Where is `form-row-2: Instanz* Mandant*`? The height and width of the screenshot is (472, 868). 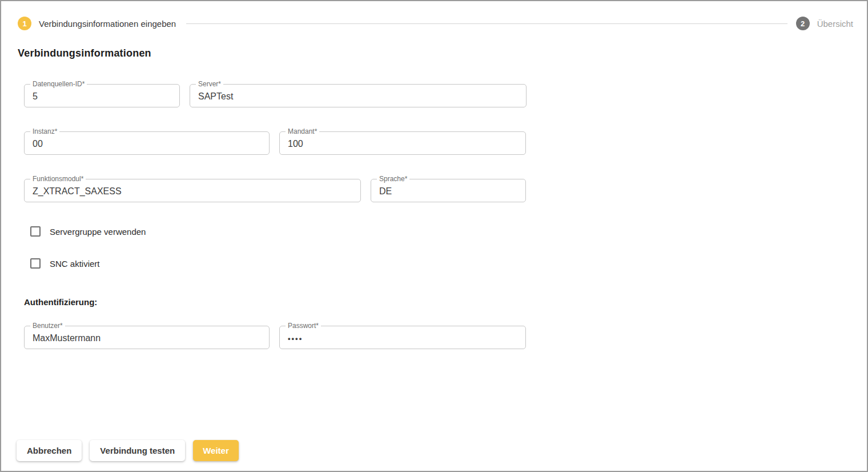 form-row-2: Instanz* Mandant* is located at coordinates (275, 143).